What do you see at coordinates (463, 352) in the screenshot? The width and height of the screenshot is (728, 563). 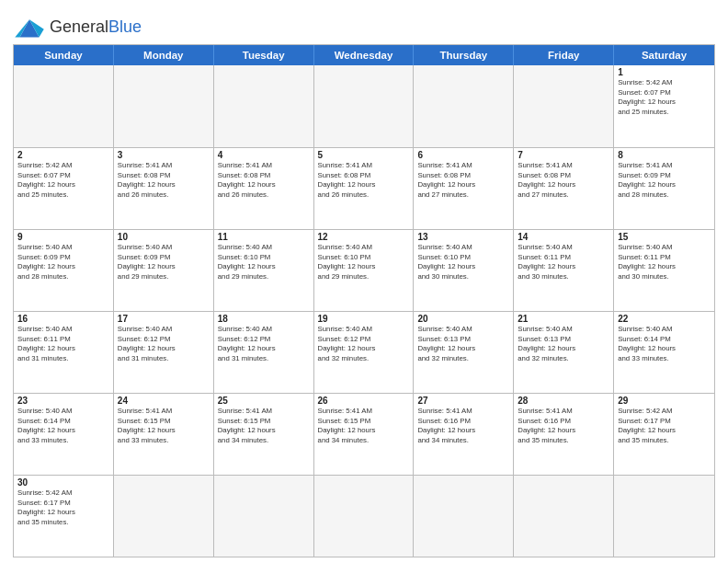 I see `cal-cell-20: 20Sunrise: 5:40 AMSunset: 6:13 PMDayligh…` at bounding box center [463, 352].